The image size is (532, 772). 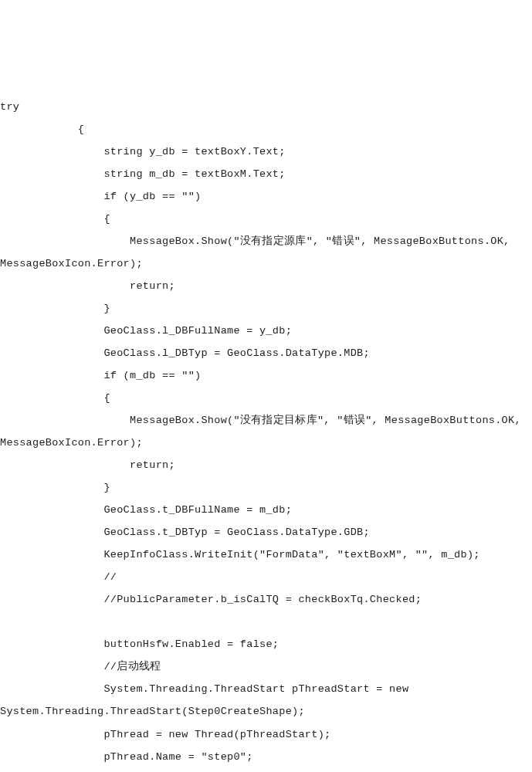 What do you see at coordinates (266, 689) in the screenshot?
I see `code-line: System.Threading.ThreadStart pThreadStar…` at bounding box center [266, 689].